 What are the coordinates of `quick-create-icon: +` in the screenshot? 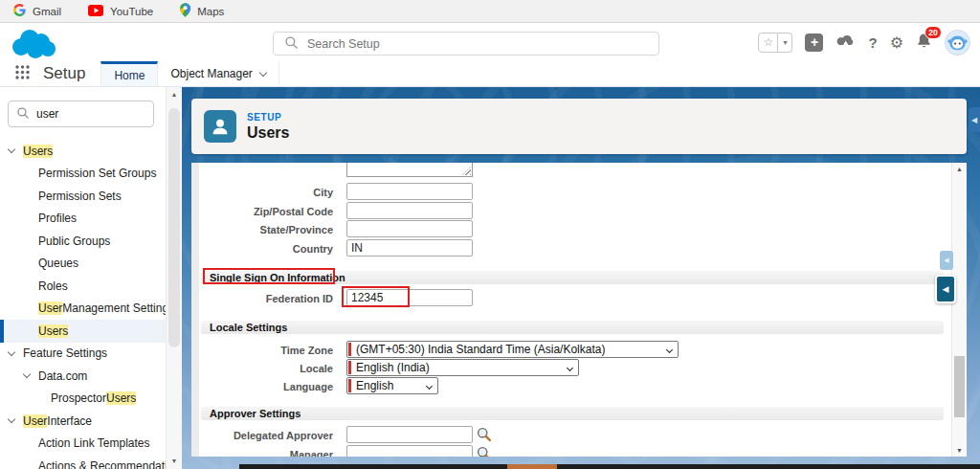 It's located at (813, 42).